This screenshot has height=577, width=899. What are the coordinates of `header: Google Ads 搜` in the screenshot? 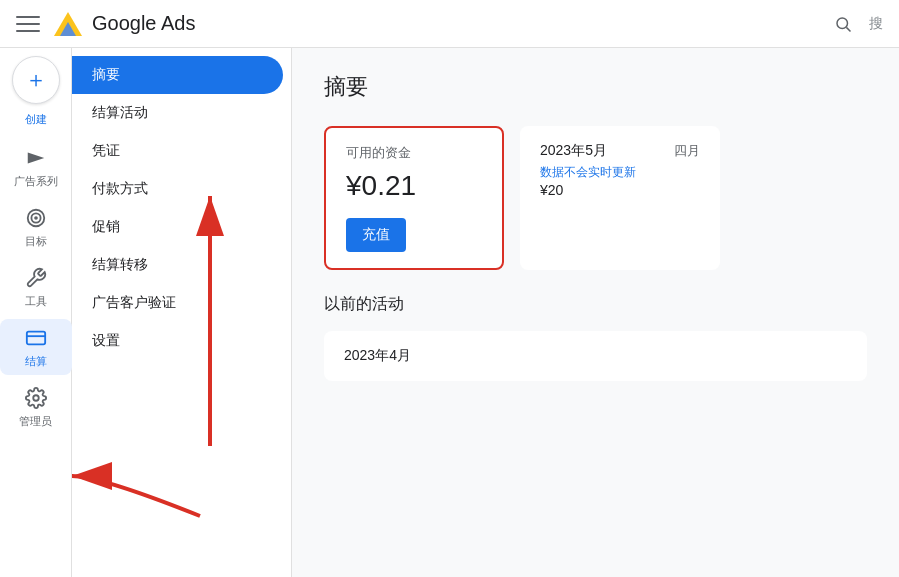 It's located at (450, 24).